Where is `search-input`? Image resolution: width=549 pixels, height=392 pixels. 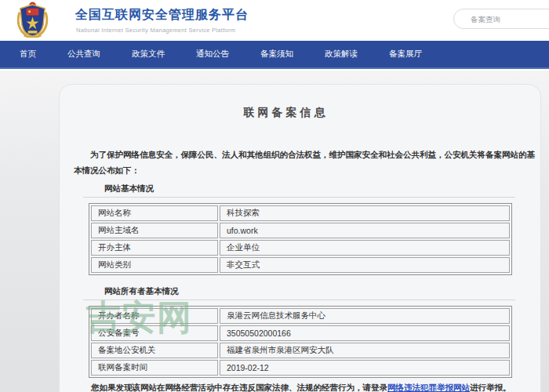 search-input is located at coordinates (502, 19).